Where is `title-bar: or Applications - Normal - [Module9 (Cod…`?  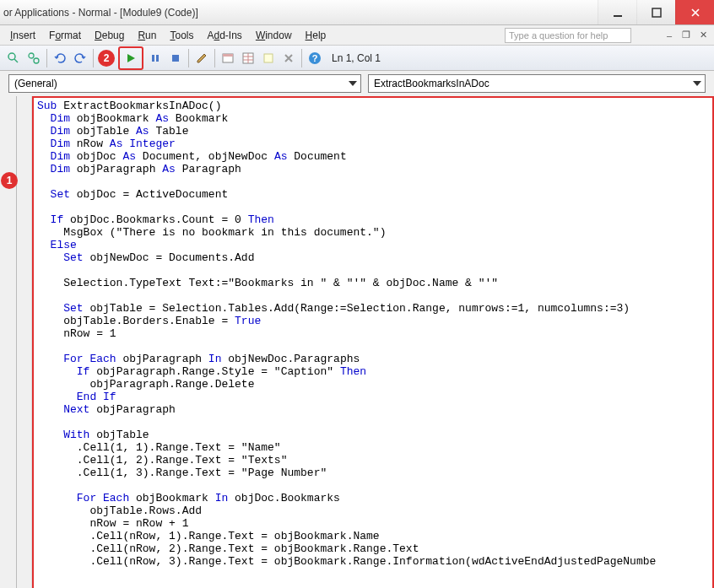 title-bar: or Applications - Normal - [Module9 (Cod… is located at coordinates (357, 13).